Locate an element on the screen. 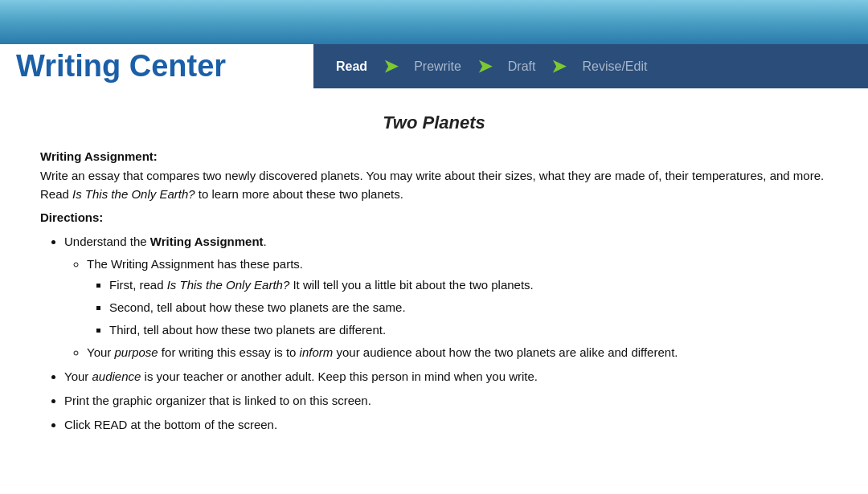  purpose-italic: purpose is located at coordinates (136, 352).